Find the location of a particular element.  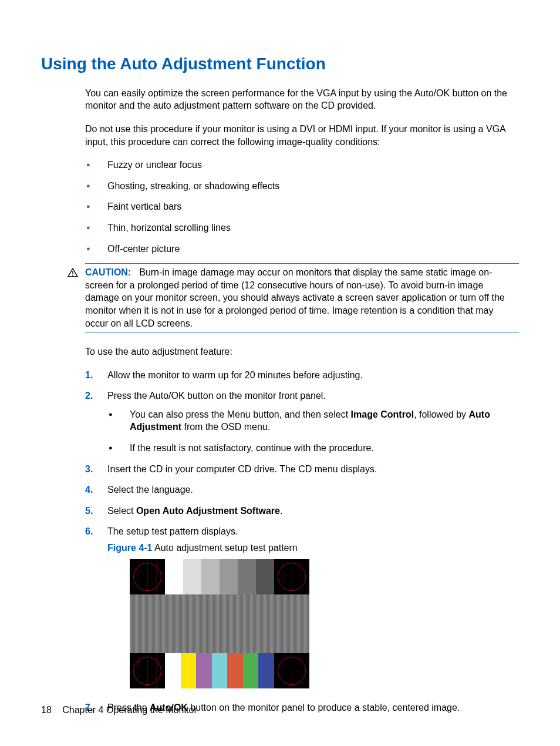

step-text: The setup test pattern displays. is located at coordinates (173, 531).